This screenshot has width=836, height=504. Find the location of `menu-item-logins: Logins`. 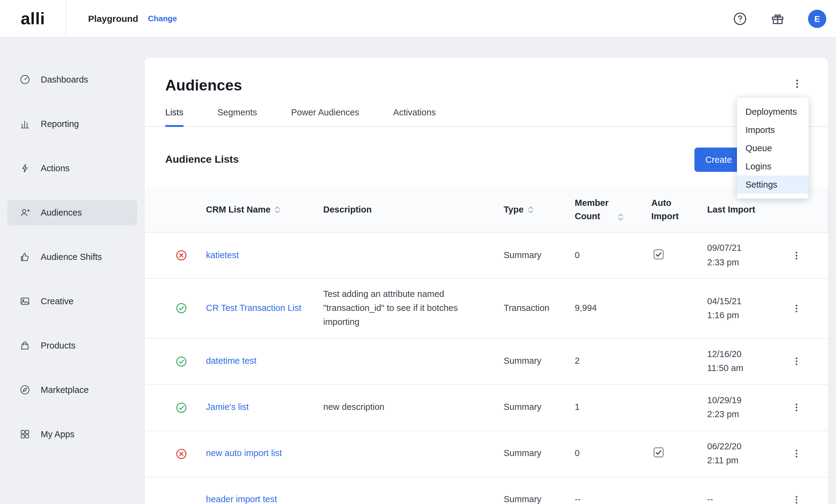

menu-item-logins: Logins is located at coordinates (773, 166).